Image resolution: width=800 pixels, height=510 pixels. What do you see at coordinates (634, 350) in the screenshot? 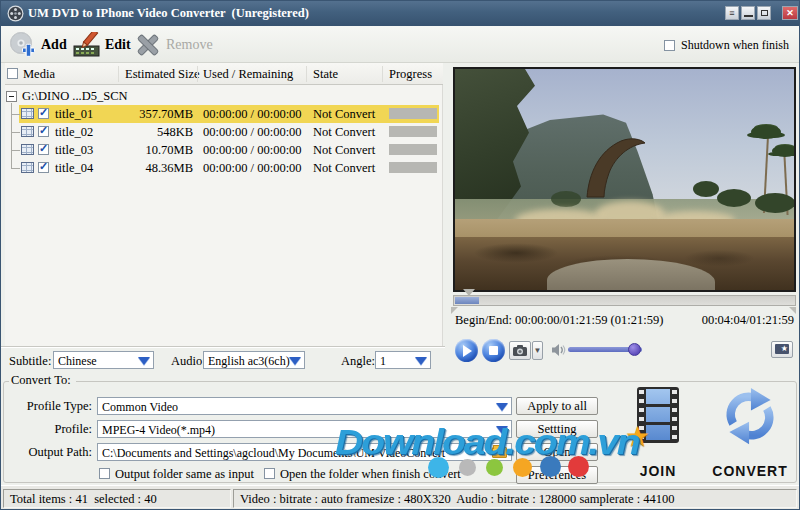
I see `volume-thumb` at bounding box center [634, 350].